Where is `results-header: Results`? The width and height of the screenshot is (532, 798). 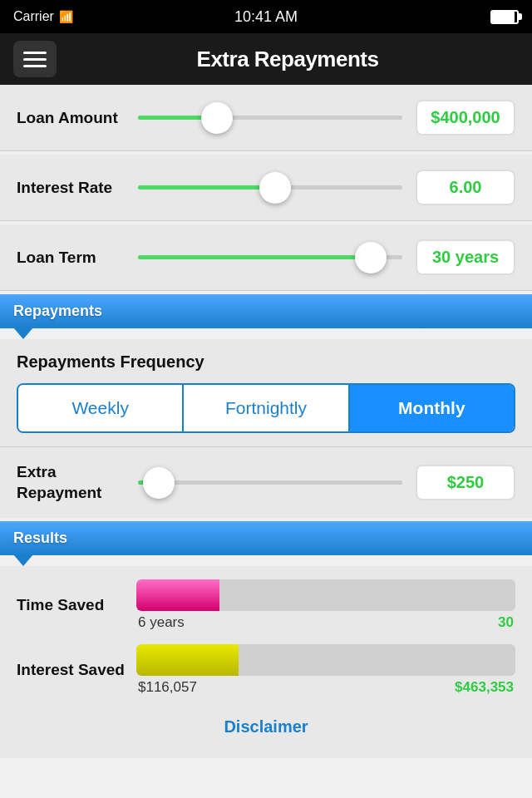
results-header: Results is located at coordinates (266, 539).